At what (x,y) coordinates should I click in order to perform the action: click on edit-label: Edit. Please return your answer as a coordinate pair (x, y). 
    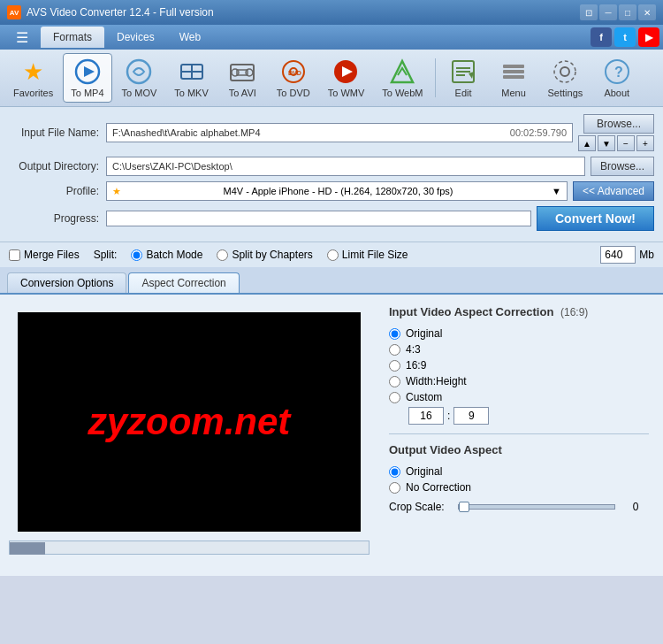
    Looking at the image, I should click on (463, 93).